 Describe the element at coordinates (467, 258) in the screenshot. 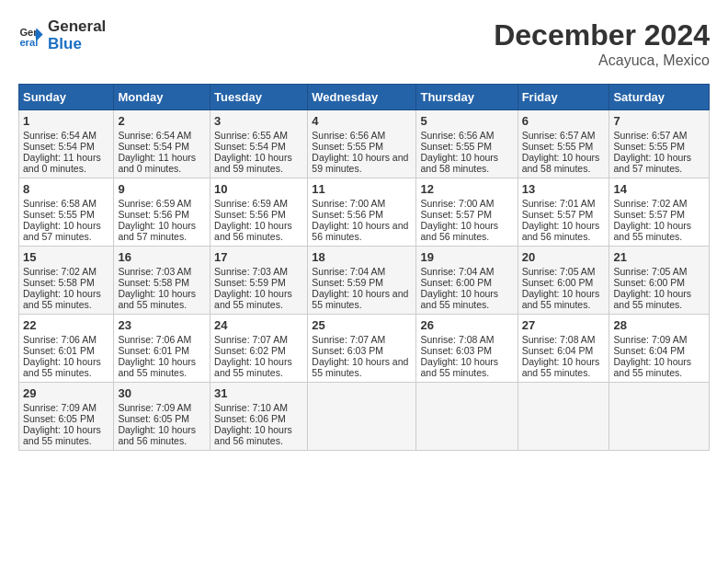

I see `day-number: 19` at that location.